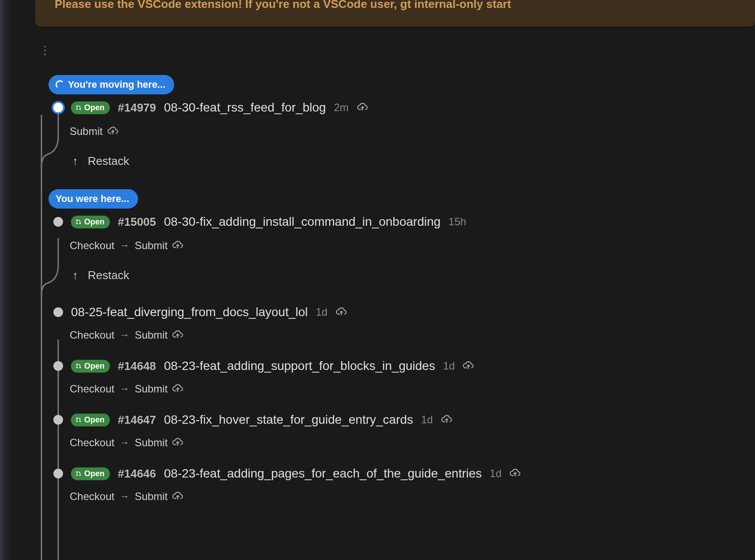 The width and height of the screenshot is (755, 560). What do you see at coordinates (108, 275) in the screenshot?
I see `restack-label: Restack` at bounding box center [108, 275].